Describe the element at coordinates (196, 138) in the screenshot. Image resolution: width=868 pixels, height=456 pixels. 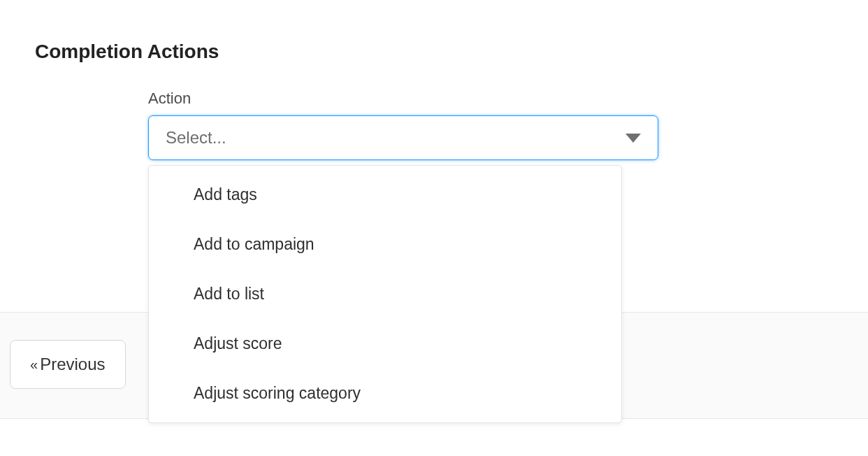
I see `action-select-placeholder: Select...` at that location.